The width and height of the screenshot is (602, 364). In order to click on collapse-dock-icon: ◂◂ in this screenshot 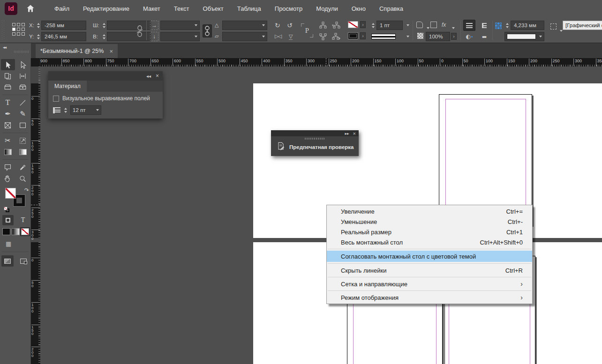, I will do `click(5, 47)`.